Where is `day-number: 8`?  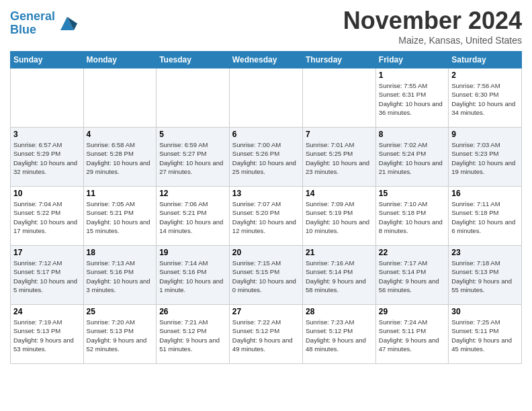
day-number: 8 is located at coordinates (412, 134).